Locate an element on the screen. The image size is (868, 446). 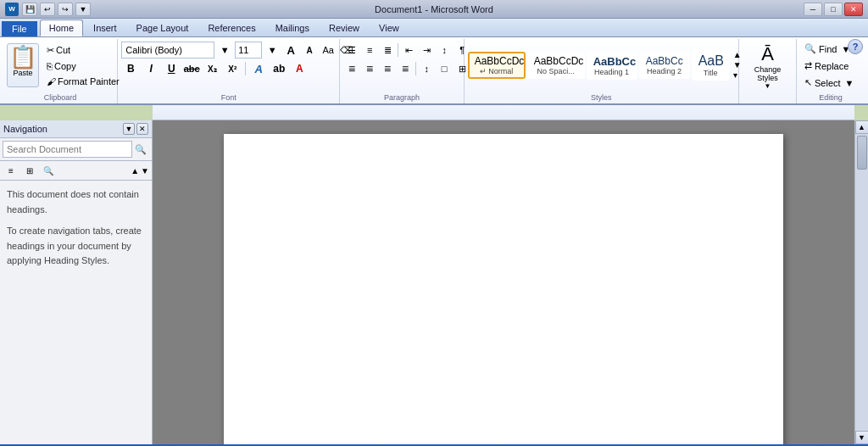
shading-button: □ is located at coordinates (444, 69).